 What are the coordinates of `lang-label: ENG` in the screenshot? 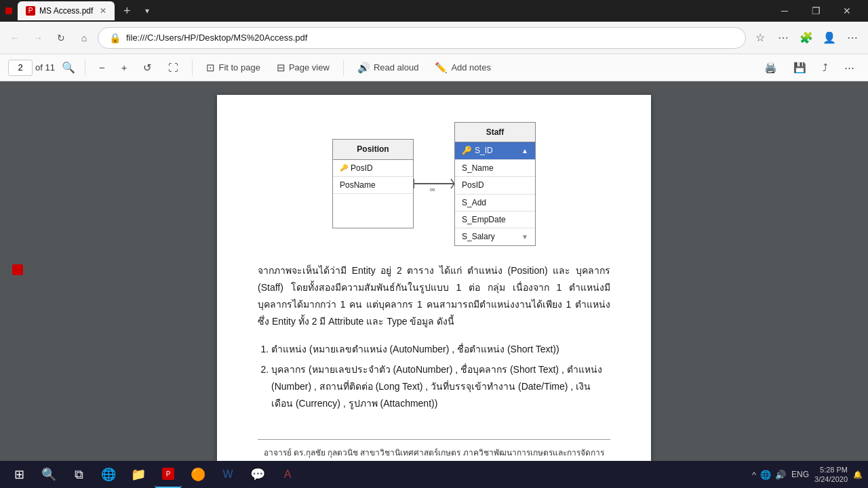 It's located at (800, 474).